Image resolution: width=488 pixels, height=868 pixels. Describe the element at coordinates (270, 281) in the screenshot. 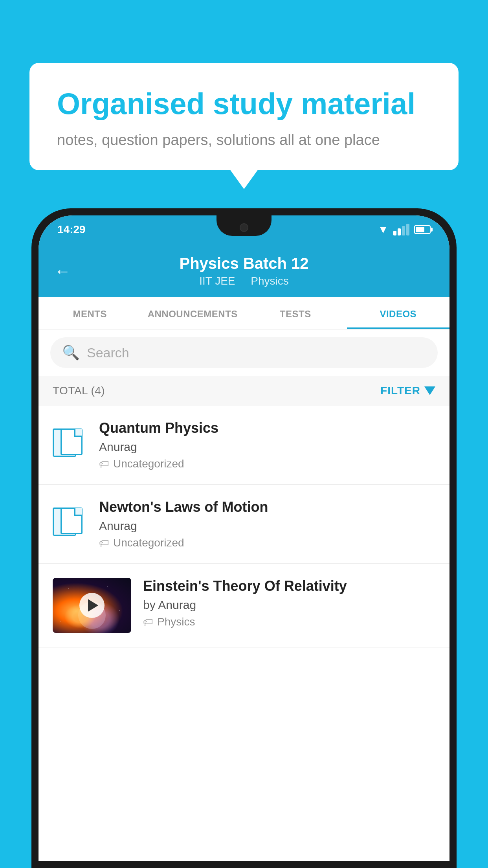

I see `header-subtitle-part2: Physics` at that location.